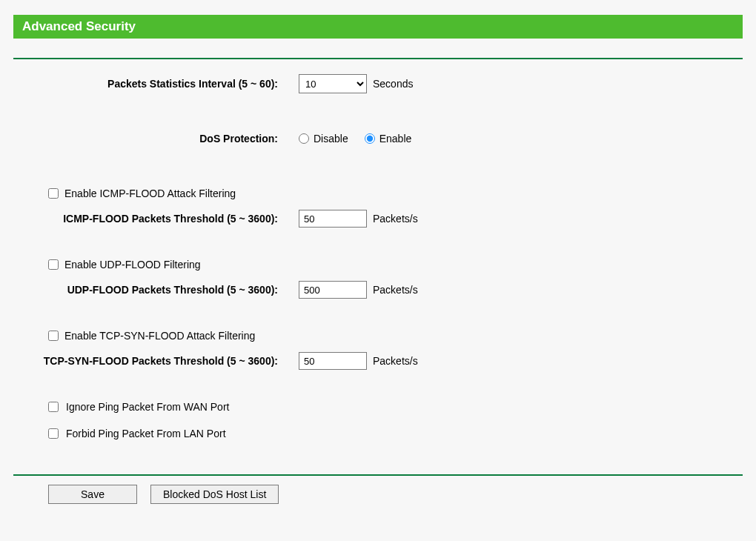 This screenshot has height=541, width=756. Describe the element at coordinates (378, 407) in the screenshot. I see `ping-wan-row: Ignore Ping Packet From WAN Port` at that location.